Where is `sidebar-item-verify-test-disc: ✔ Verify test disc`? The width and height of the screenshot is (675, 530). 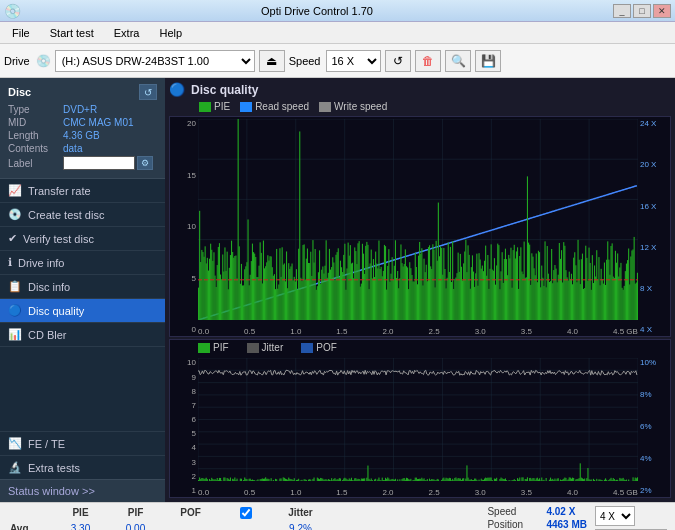
sidebar-item-verify-test-disc: ✔ Verify test disc is located at coordinates (82, 239).